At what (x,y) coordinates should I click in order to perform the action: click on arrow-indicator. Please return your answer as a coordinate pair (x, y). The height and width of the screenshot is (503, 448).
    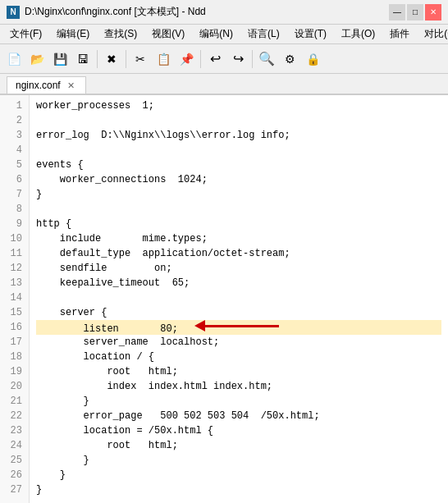
    Looking at the image, I should click on (236, 326).